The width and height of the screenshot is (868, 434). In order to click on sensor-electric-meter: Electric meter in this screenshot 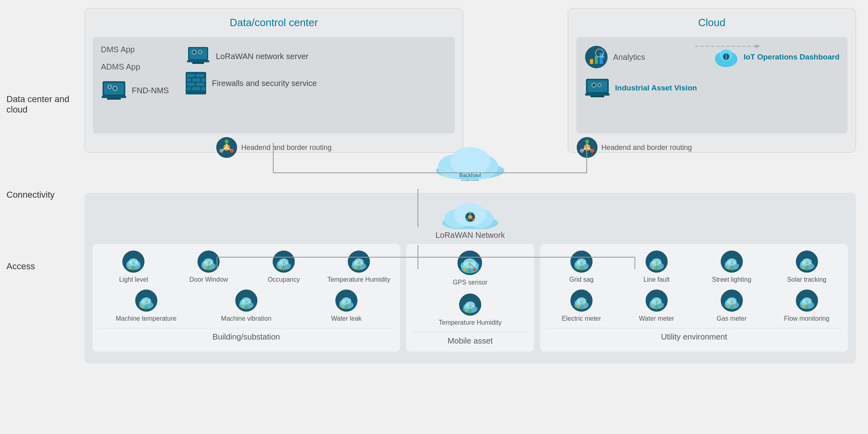, I will do `click(581, 306)`.